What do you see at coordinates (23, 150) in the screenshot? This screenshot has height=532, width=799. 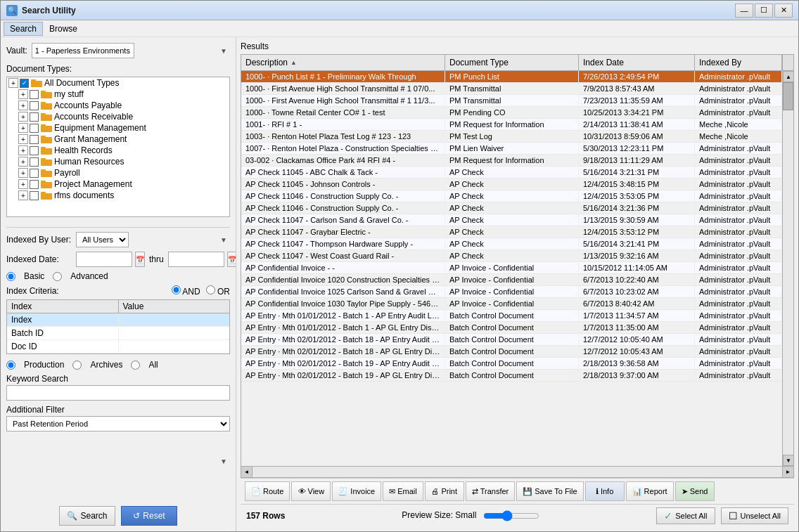 I see `expand-healthrecords: +` at bounding box center [23, 150].